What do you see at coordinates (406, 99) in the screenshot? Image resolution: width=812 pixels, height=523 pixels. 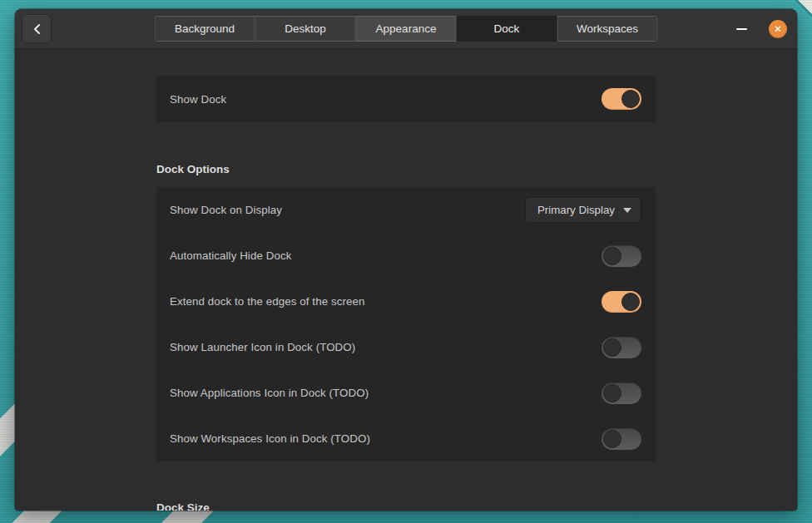 I see `settings-panel: Show Dock` at bounding box center [406, 99].